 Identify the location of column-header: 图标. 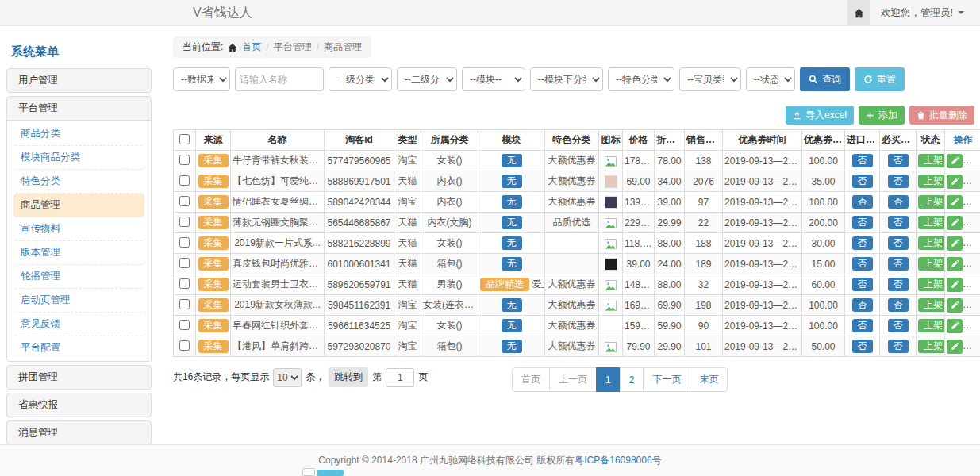
(611, 140).